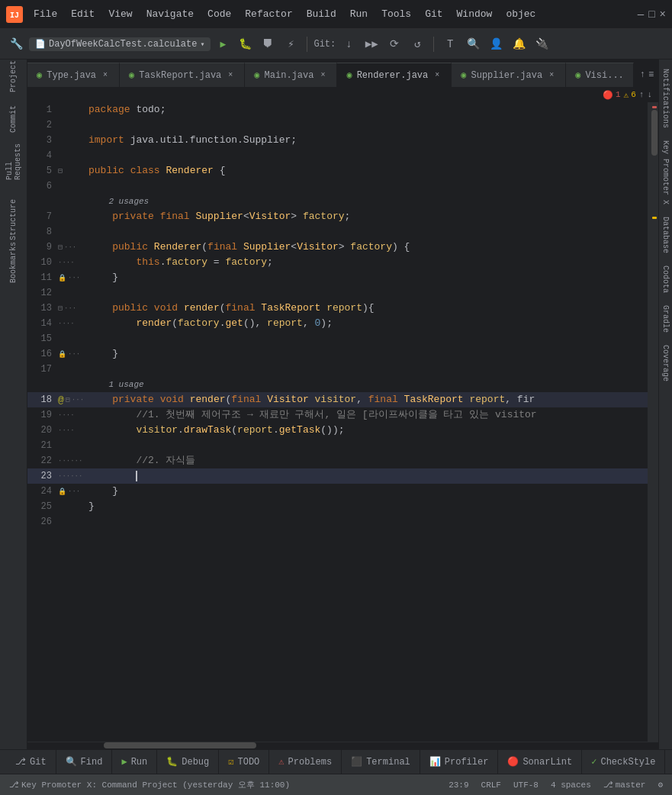 Image resolution: width=672 pixels, height=795 pixels. Describe the element at coordinates (121, 14) in the screenshot. I see `menu-view: View` at that location.